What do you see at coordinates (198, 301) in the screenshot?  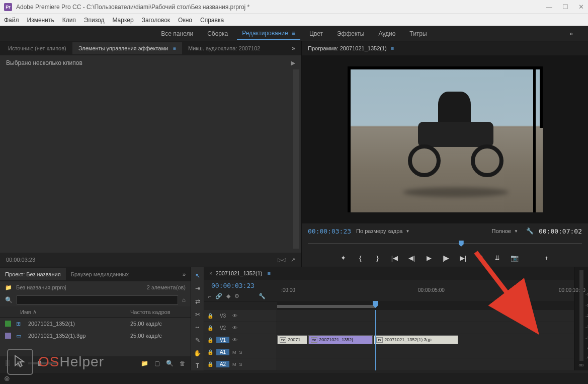 I see `ripple-edit-tool: ⇄` at bounding box center [198, 301].